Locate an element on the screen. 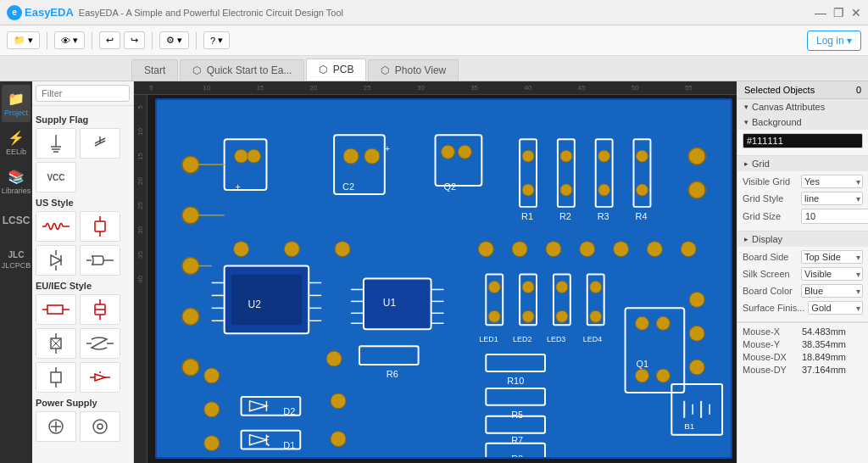 Image resolution: width=868 pixels, height=463 pixels. board-side-select-wrapper: Top Side Bottom Side is located at coordinates (832, 257).